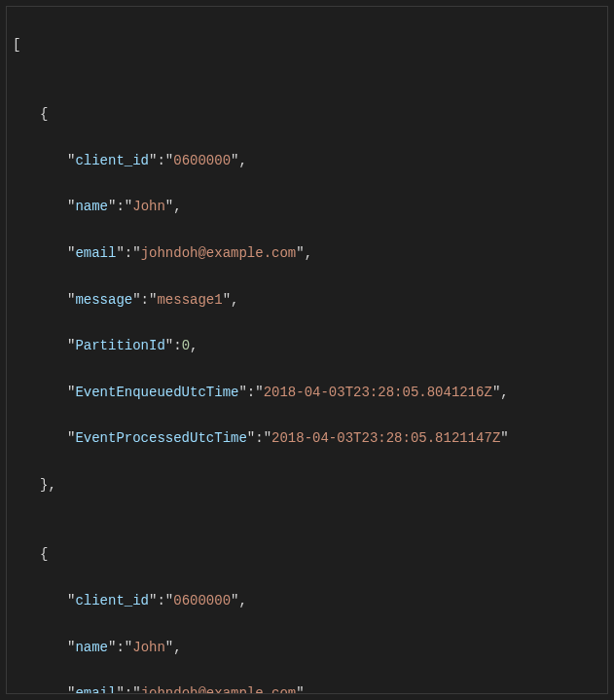 Image resolution: width=614 pixels, height=700 pixels. Describe the element at coordinates (307, 347) in the screenshot. I see `json-property: "PartitionId":0,` at that location.